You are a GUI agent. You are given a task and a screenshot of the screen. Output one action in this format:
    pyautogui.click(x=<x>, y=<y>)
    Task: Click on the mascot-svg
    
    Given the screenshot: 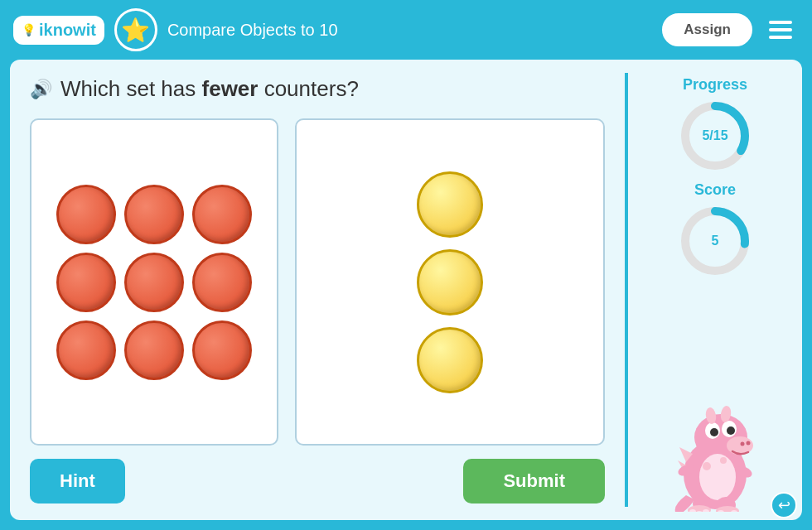 What is the action you would take?
    pyautogui.click(x=715, y=446)
    